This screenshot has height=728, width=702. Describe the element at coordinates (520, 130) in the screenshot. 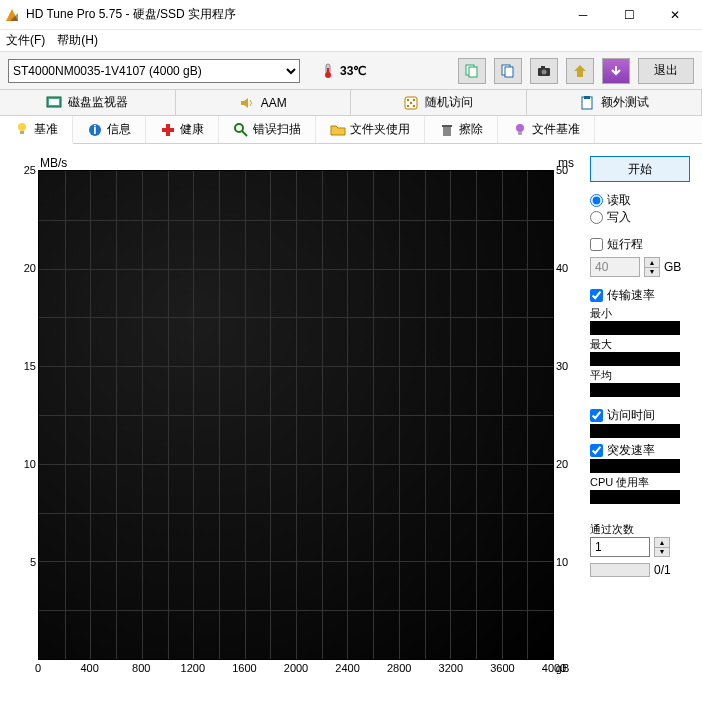

I see `bulb-purple-icon` at that location.